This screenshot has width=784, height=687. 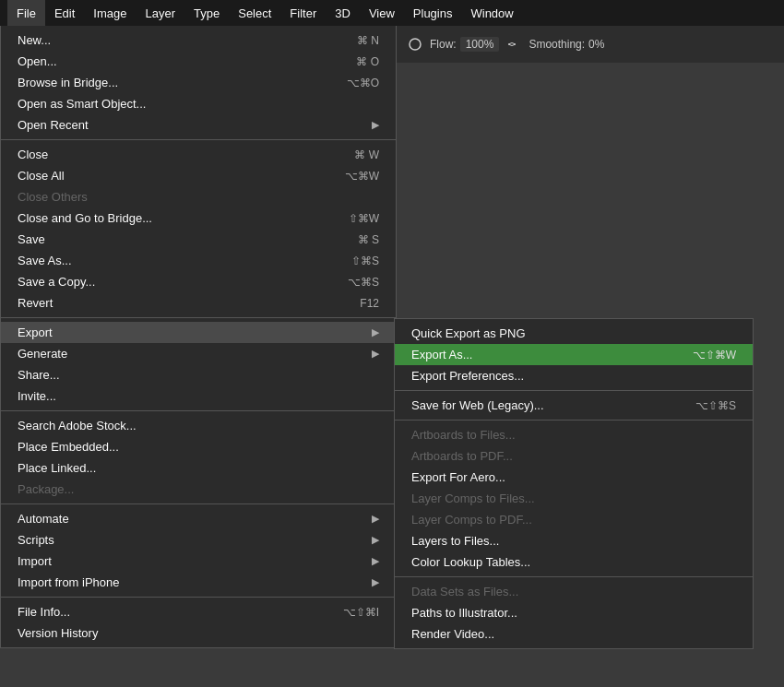 I want to click on import-arrow-icon: ▶, so click(x=375, y=561).